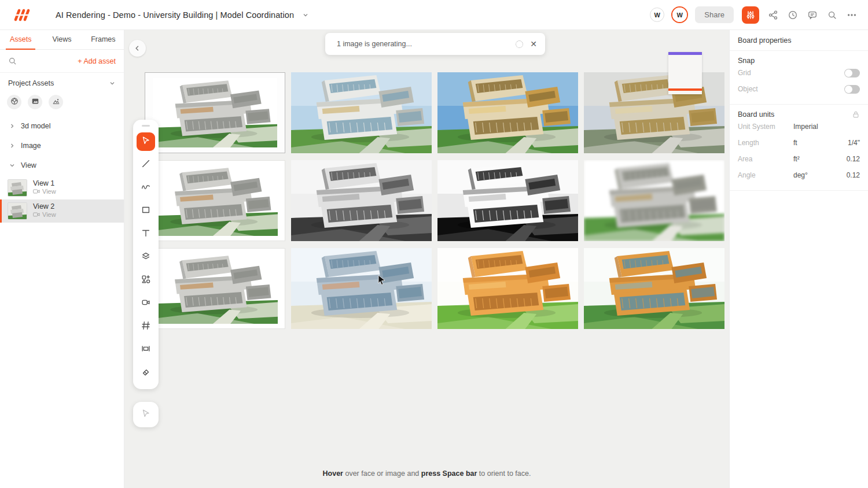 Image resolution: width=868 pixels, height=488 pixels. Describe the element at coordinates (796, 159) in the screenshot. I see `unit-value: ft²` at that location.